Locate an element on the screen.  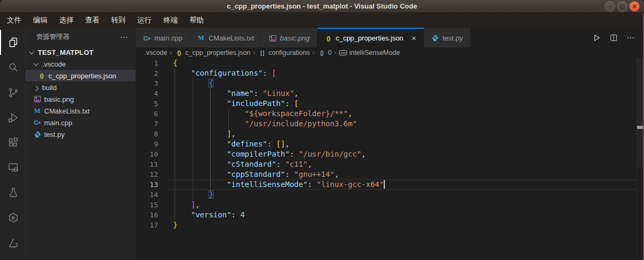
code-token: : is located at coordinates (236, 215).